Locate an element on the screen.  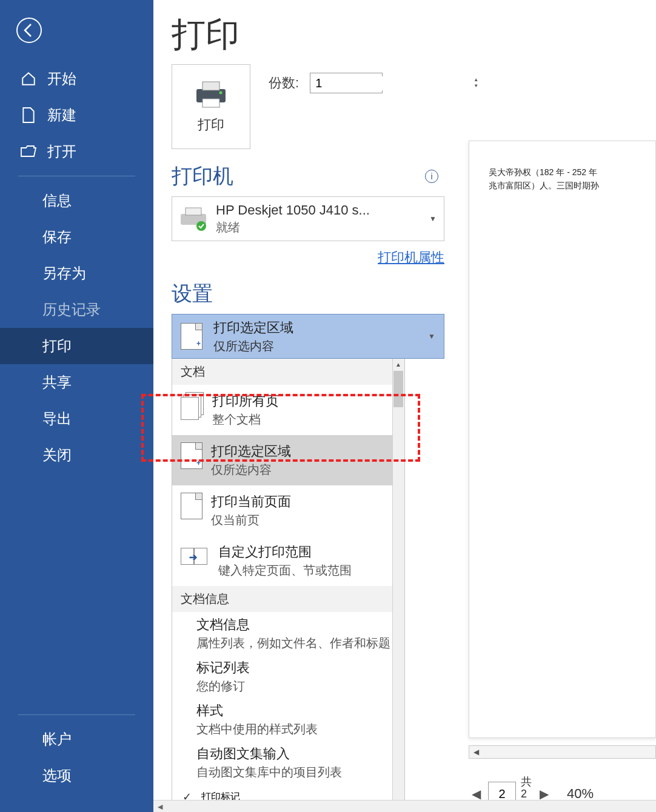
nav-open: 打开 is located at coordinates (76, 151).